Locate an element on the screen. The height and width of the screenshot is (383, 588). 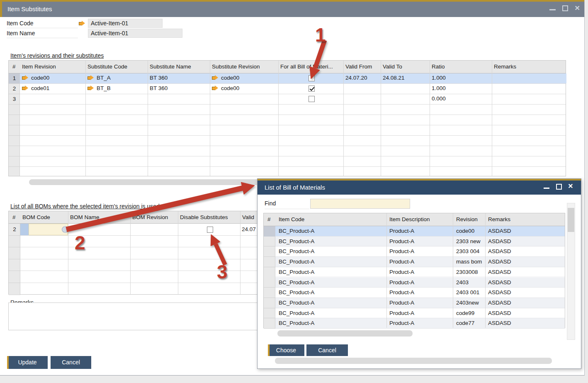
substitute-code-cell: BT_A is located at coordinates (104, 78).